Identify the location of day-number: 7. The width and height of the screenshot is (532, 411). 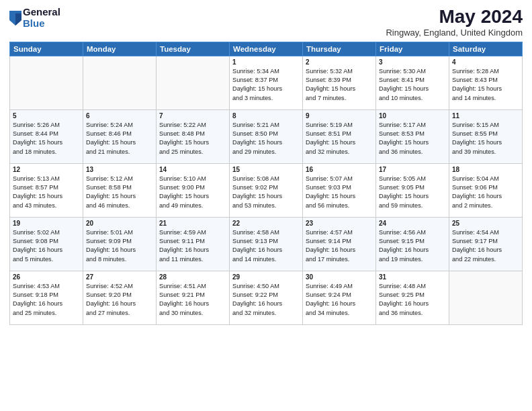
(193, 116).